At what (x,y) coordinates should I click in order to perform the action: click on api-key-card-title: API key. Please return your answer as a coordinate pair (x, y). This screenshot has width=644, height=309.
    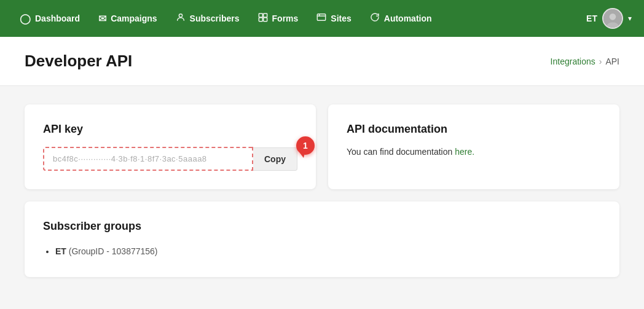
    Looking at the image, I should click on (170, 129).